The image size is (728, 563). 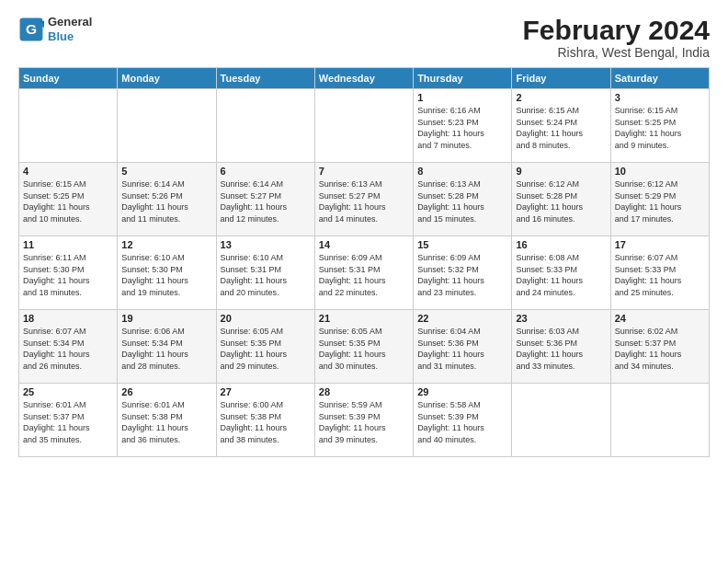 I want to click on day-cell: 8Sunrise: 6:13 AM Sunset: 5:28 PM Daylig…, so click(x=463, y=200).